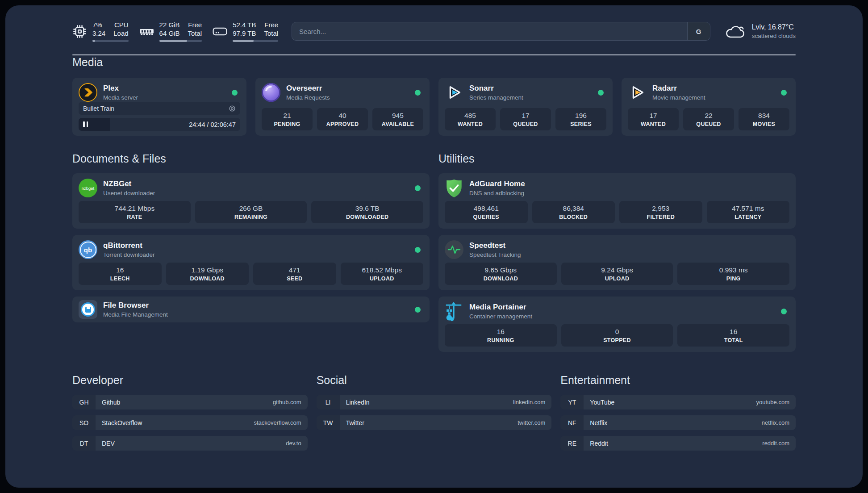 Image resolution: width=868 pixels, height=493 pixels. I want to click on bookmark-netflix: NF Netflixnetflix.com, so click(678, 422).